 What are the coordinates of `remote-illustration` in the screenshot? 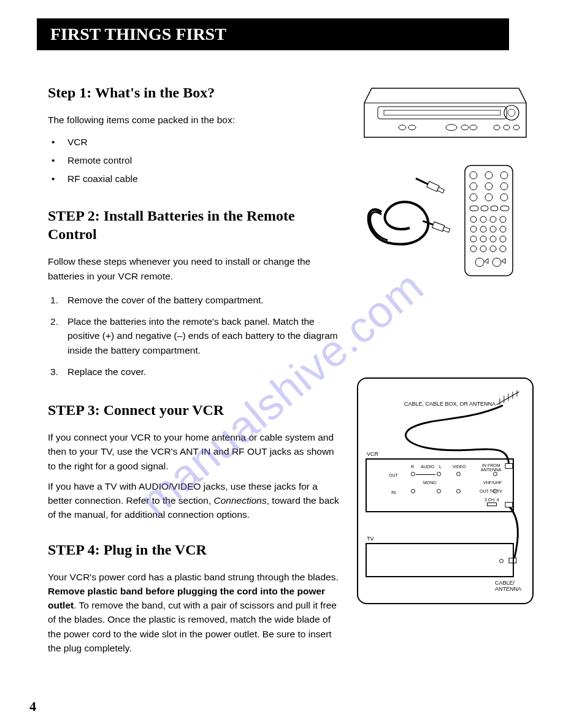 It's located at (489, 221).